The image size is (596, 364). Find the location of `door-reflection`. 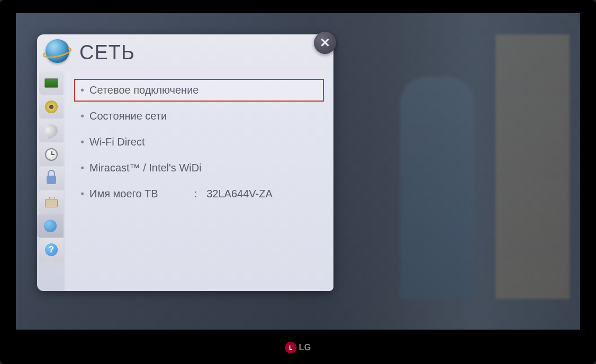

door-reflection is located at coordinates (532, 167).